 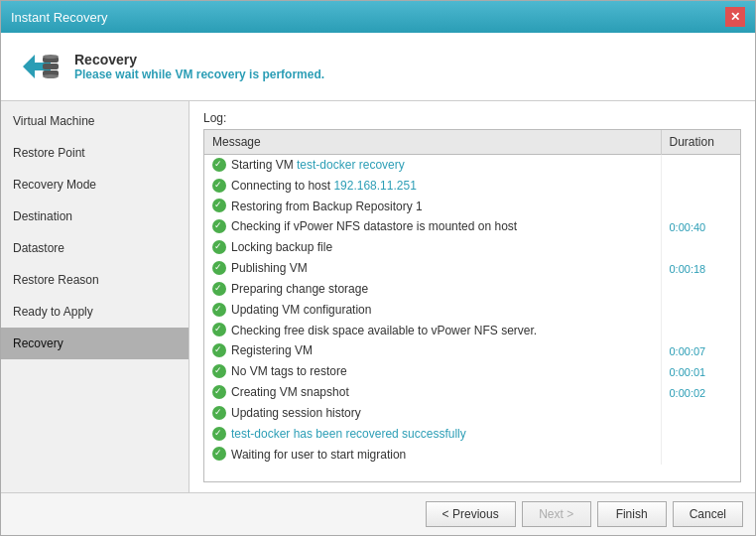 What do you see at coordinates (258, 74) in the screenshot?
I see `header-desc-suffix: recovery is performed.` at bounding box center [258, 74].